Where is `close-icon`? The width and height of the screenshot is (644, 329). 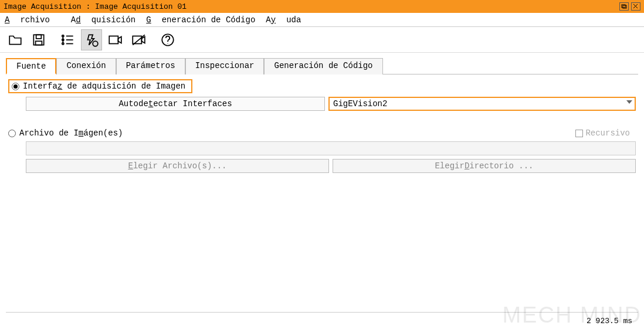
close-icon is located at coordinates (636, 6).